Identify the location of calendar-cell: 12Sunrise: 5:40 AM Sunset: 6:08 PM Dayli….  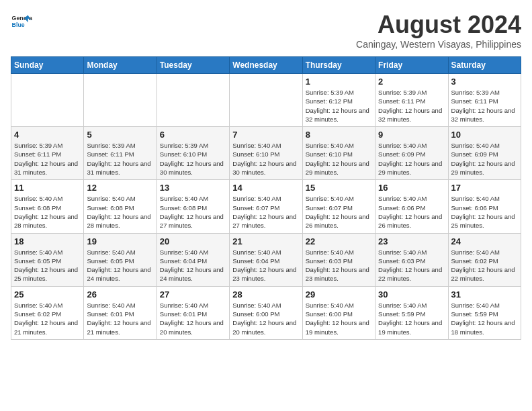
(120, 207).